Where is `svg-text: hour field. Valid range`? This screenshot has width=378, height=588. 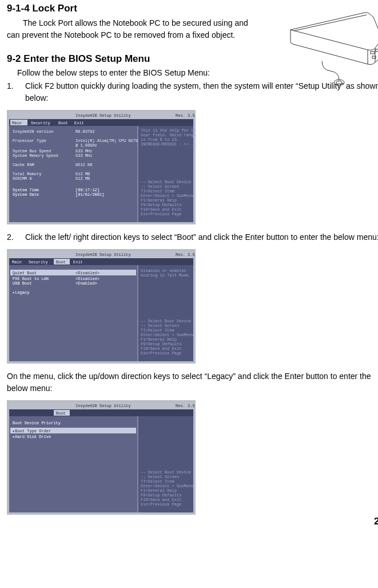 svg-text: hour field. Valid range is located at coordinates (168, 135).